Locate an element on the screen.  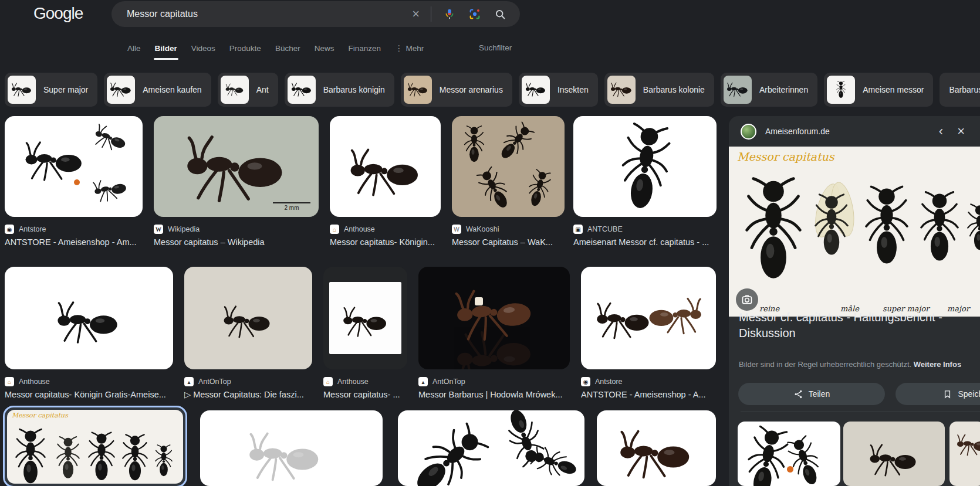
chevron-left-icon: ‹ is located at coordinates (941, 131).